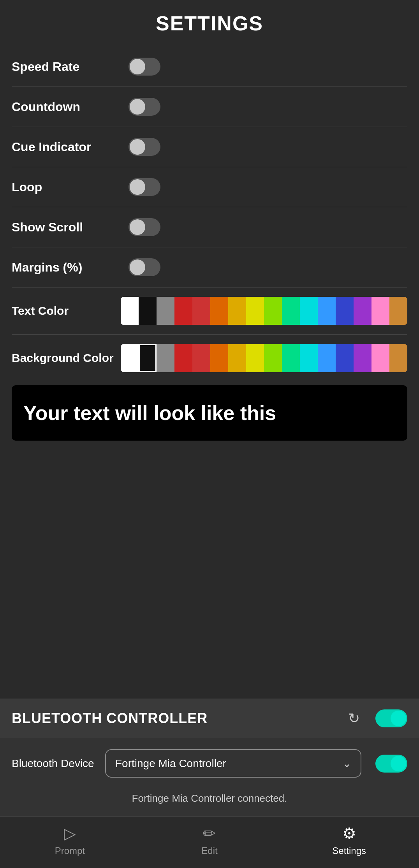  I want to click on countdown-row: Countdown, so click(210, 107).